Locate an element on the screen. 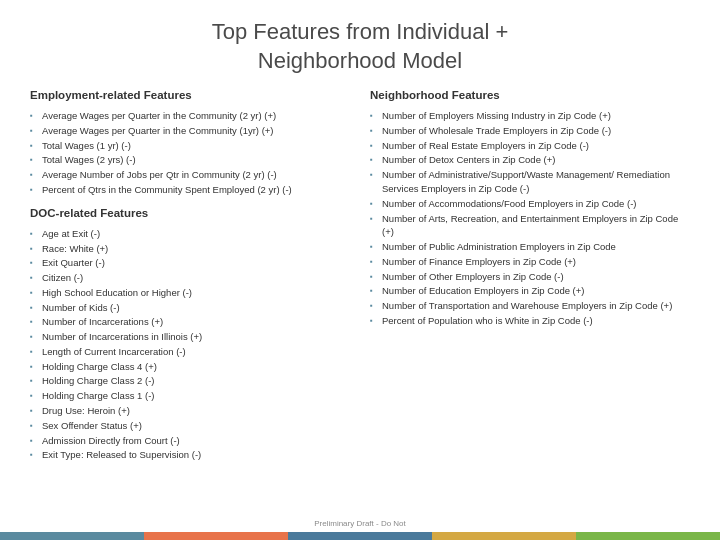  list-item: Total Wages (1 yr) (-) is located at coordinates (190, 146).